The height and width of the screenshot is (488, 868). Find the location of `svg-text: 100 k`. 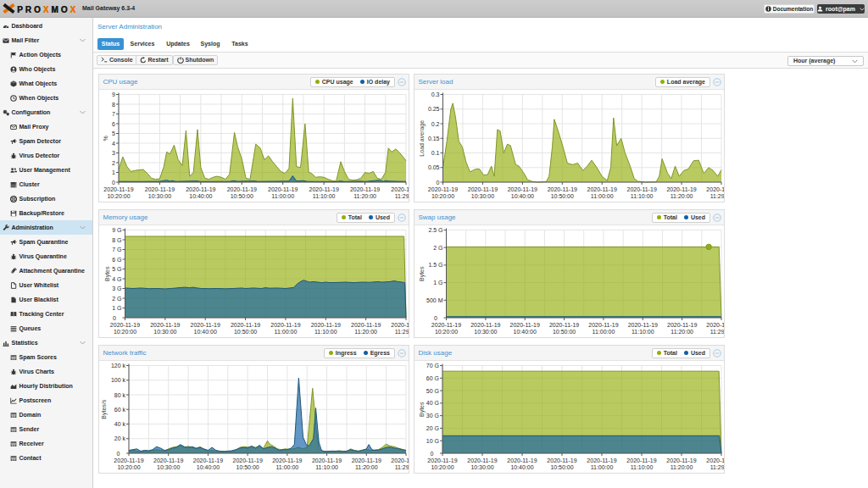

svg-text: 100 k is located at coordinates (119, 380).